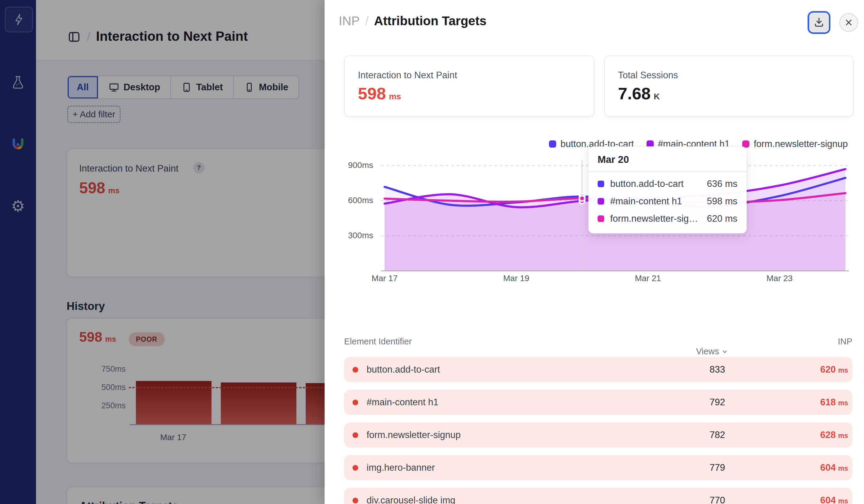  Describe the element at coordinates (668, 171) in the screenshot. I see `divider` at that location.